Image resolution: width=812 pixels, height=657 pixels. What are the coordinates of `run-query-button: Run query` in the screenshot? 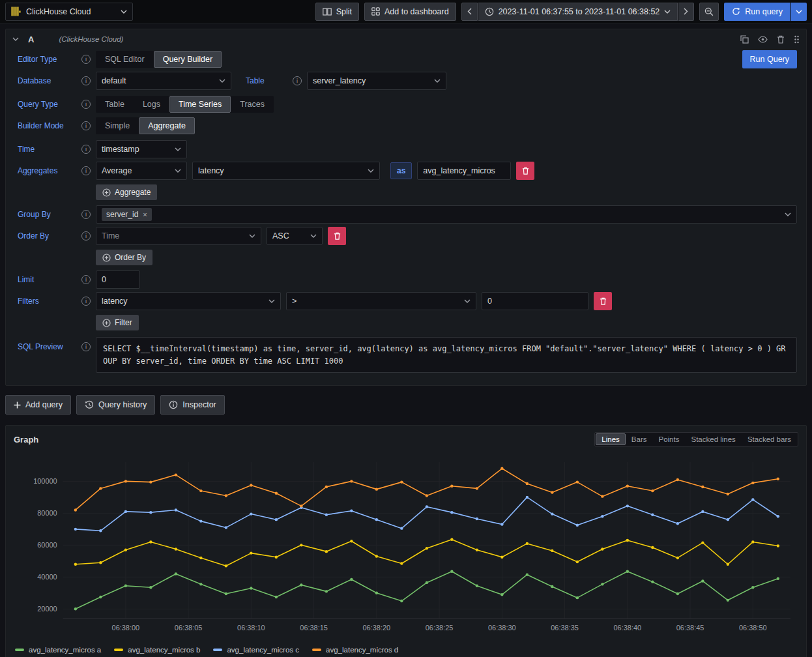 It's located at (757, 12).